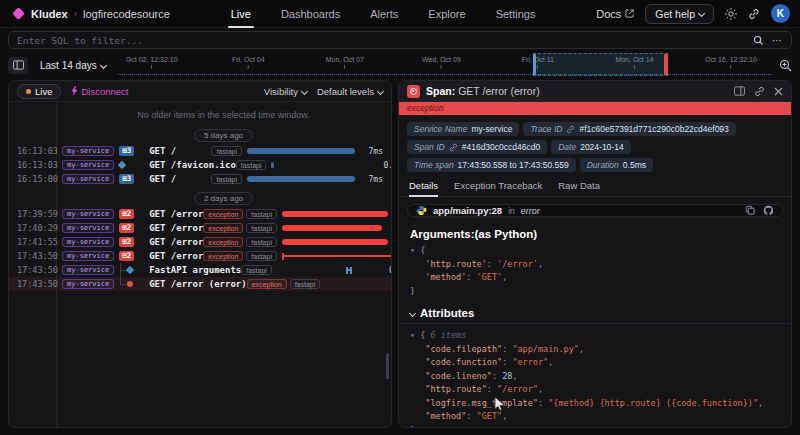 The width and height of the screenshot is (800, 435). I want to click on tab-dashboards: Dashboards, so click(310, 14).